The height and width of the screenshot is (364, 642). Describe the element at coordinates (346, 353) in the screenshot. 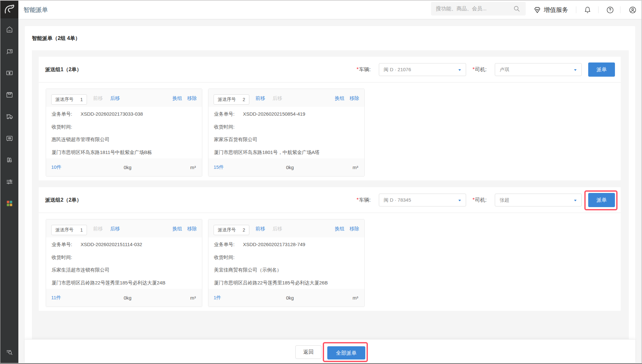

I see `dispatch-all-button: 全部派单` at that location.